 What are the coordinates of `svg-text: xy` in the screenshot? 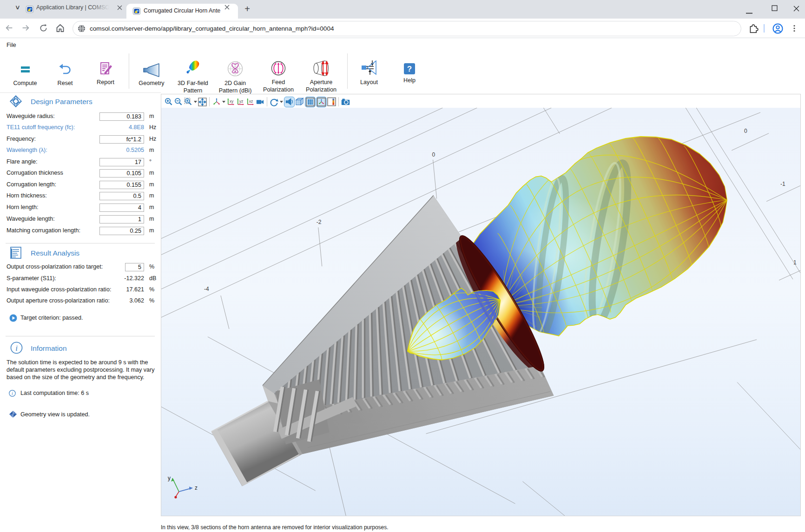 It's located at (231, 101).